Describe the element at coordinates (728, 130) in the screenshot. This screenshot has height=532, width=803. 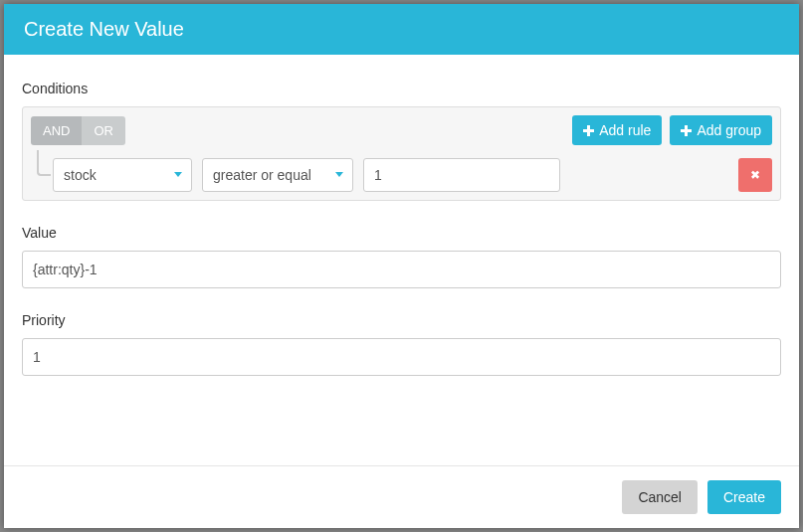
I see `add-group-label: Add group` at that location.